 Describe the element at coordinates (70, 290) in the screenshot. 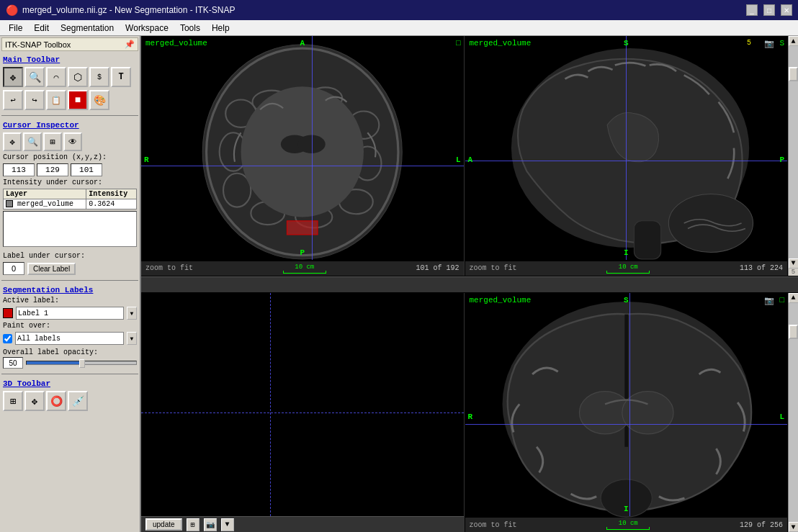

I see `seg-labels-header: Segmentation Labels` at that location.